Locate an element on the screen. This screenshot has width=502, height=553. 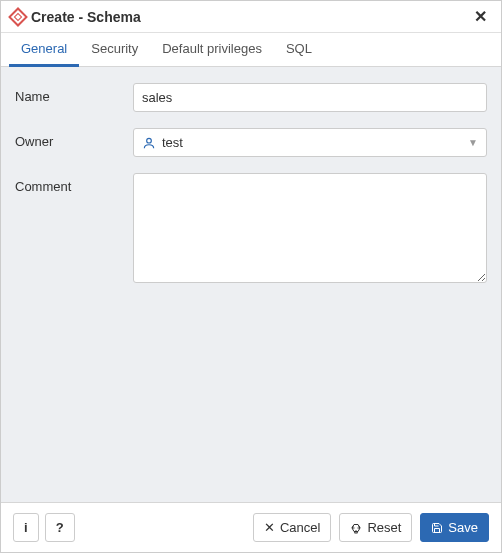
tab-bar: General Security Default privileges SQL is located at coordinates (251, 50).